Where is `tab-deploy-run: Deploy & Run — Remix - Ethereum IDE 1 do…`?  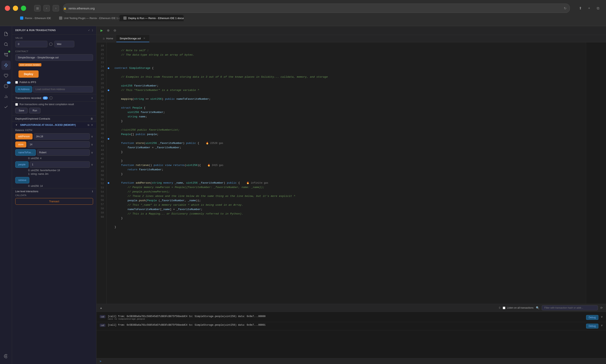 tab-deploy-run: Deploy & Run — Remix - Ethereum IDE 1 do… is located at coordinates (152, 18).